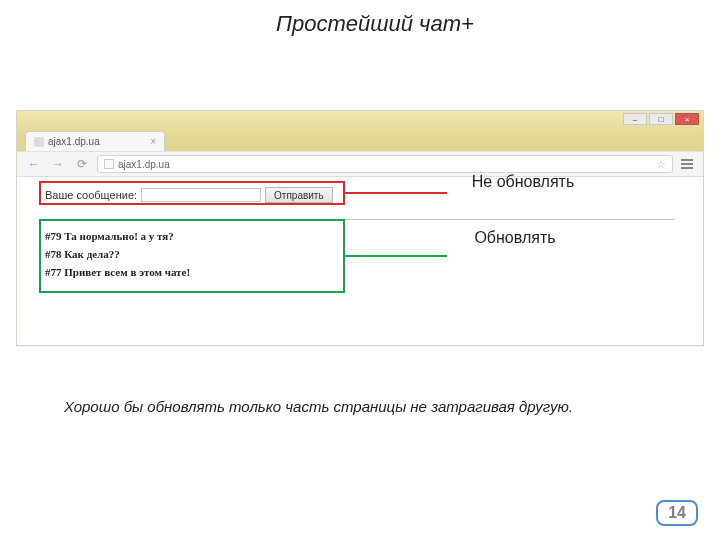 This screenshot has width=720, height=540. I want to click on address-bar-row: ← → ⟳ ajax1.dp.ua ☆, so click(360, 164).